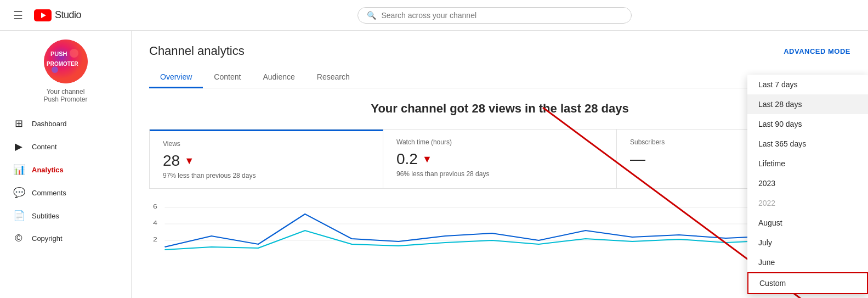 The width and height of the screenshot is (868, 298). What do you see at coordinates (500, 142) in the screenshot?
I see `stat-label-watch-time: Watch time (hours)` at bounding box center [500, 142].